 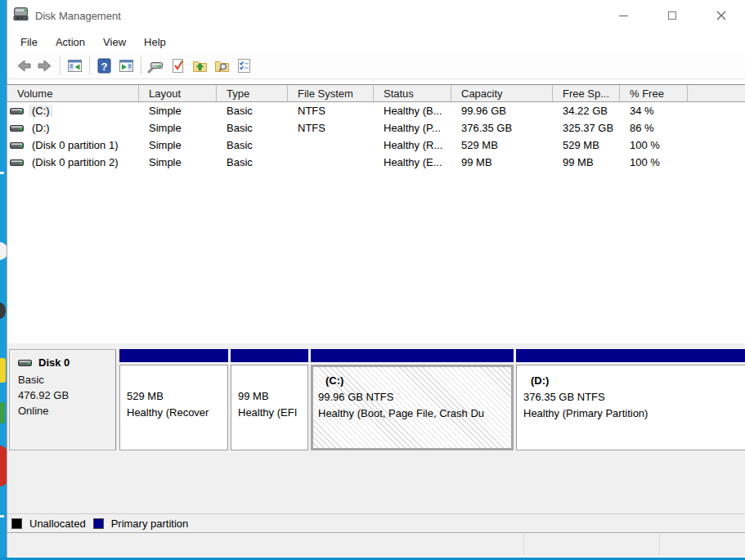 I want to click on volume-status: Healthy (B..., so click(x=412, y=111).